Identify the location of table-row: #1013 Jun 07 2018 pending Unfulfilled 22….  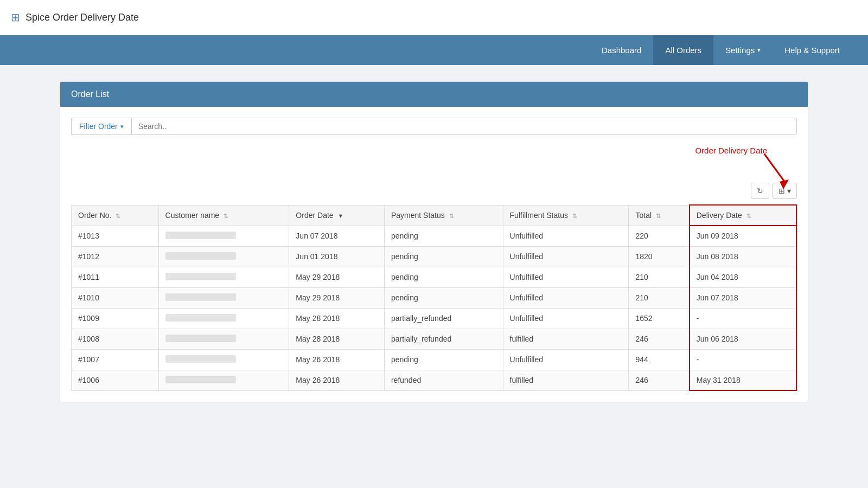
(434, 236).